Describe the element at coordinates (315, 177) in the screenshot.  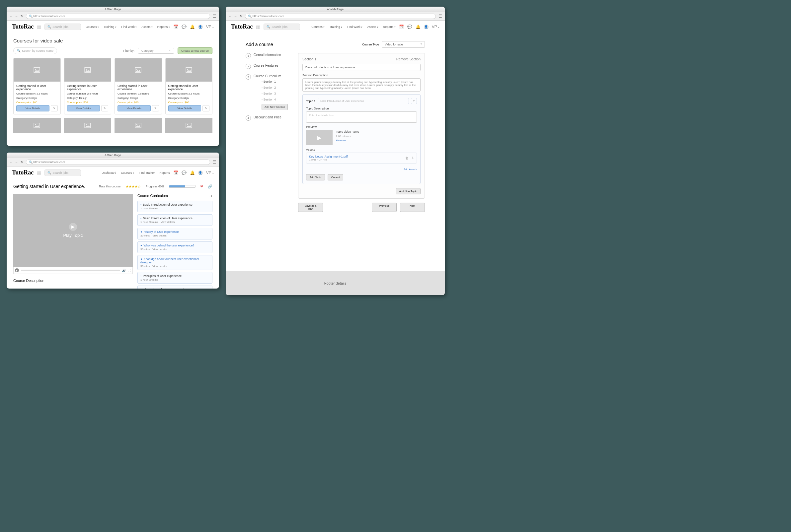
I see `add-topic-button: Add Topic` at that location.